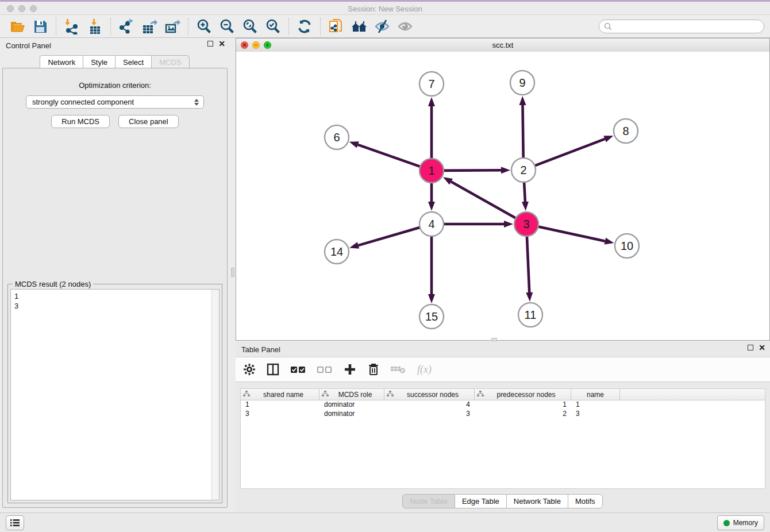  What do you see at coordinates (429, 501) in the screenshot?
I see `tab-node-table: Node Table` at bounding box center [429, 501].